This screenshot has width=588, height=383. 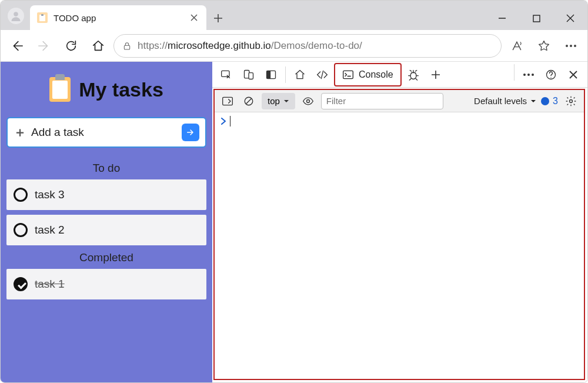 What do you see at coordinates (121, 89) in the screenshot?
I see `app-title: My tasks` at bounding box center [121, 89].